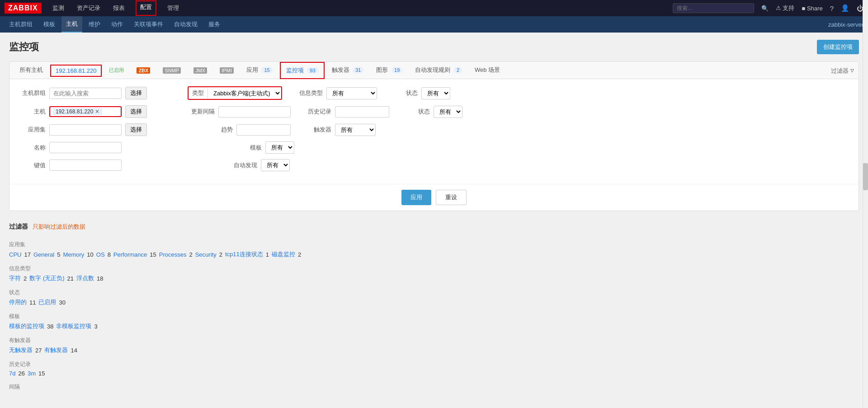 This screenshot has height=408, width=868. I want to click on nav-correlation: 关联项事件, so click(148, 24).